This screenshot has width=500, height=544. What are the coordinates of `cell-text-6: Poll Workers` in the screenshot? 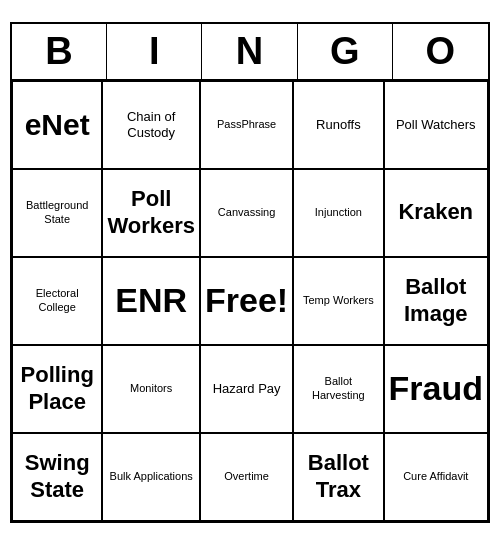 It's located at (151, 212).